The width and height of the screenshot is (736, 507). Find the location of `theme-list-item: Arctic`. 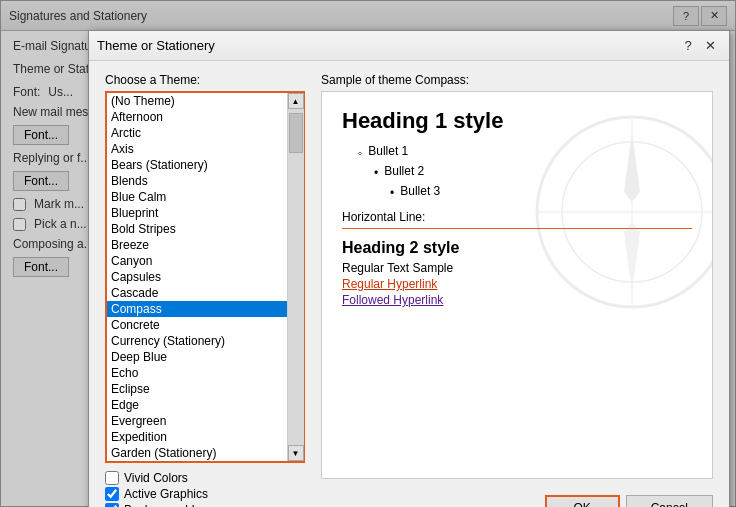

theme-list-item: Arctic is located at coordinates (197, 133).